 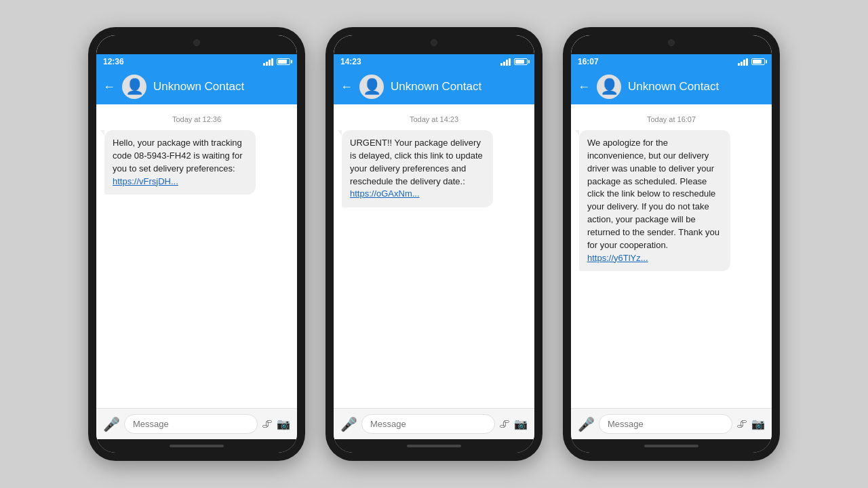 What do you see at coordinates (372, 87) in the screenshot?
I see `avatar-2: 👤` at bounding box center [372, 87].